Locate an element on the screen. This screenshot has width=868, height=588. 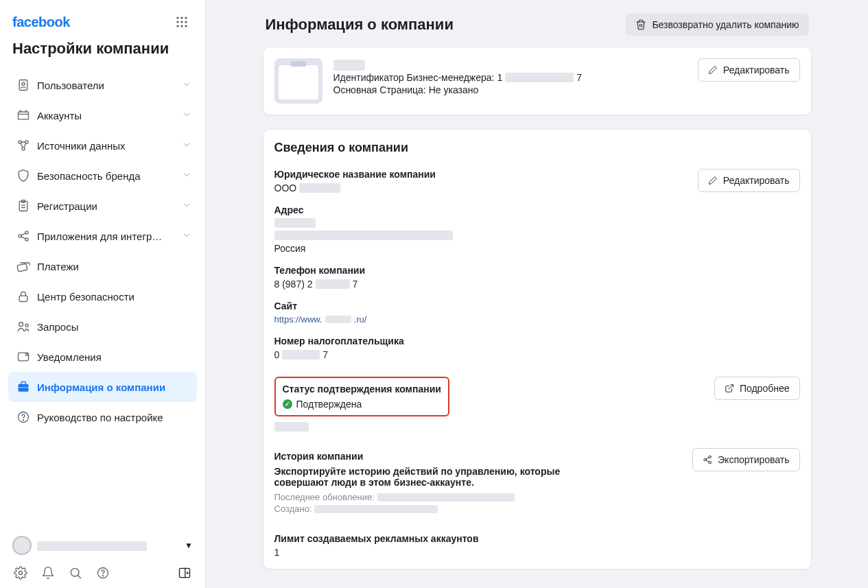
apps-grid-button is located at coordinates (182, 22).